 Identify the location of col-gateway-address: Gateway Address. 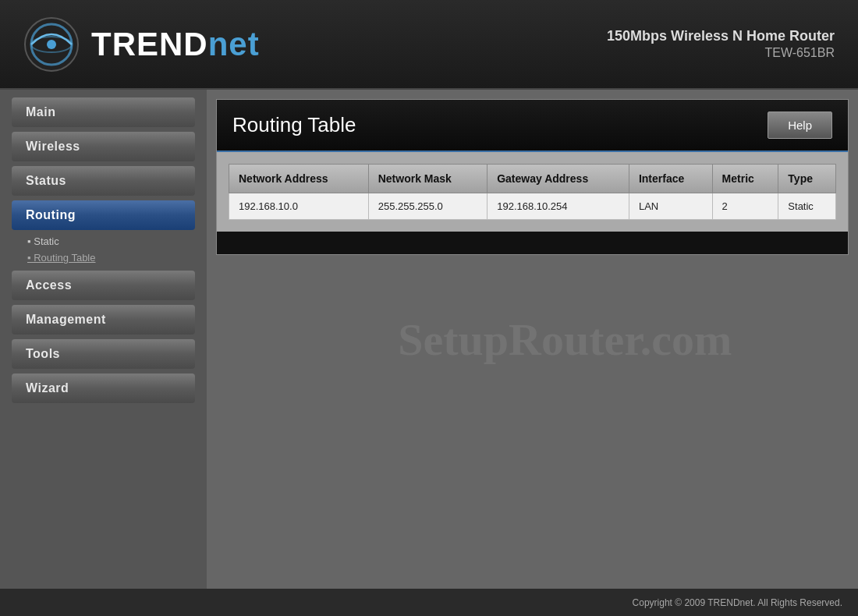
(558, 179).